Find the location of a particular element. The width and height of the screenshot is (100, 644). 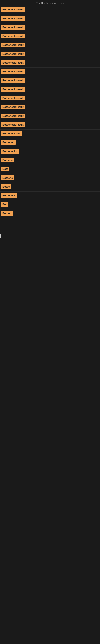

list-item: Bottlen is located at coordinates (50, 214).